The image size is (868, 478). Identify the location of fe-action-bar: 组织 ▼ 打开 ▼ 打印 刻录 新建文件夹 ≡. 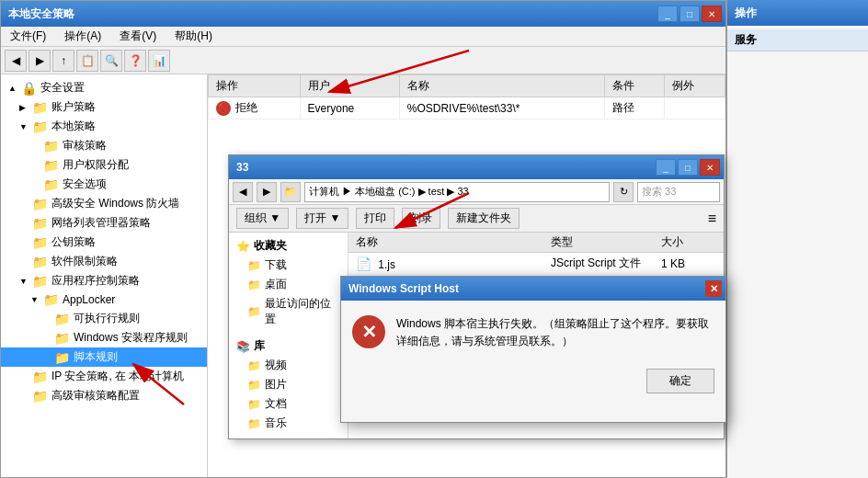
(476, 219).